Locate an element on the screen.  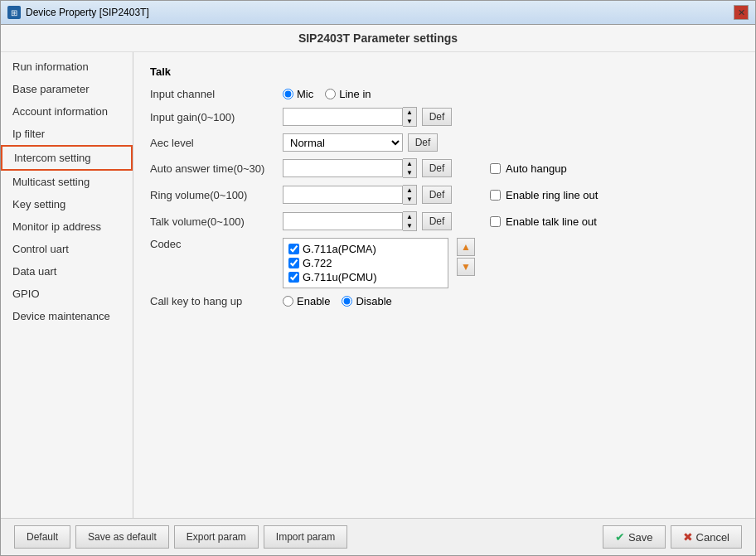
save-button: ✔ Save is located at coordinates (634, 537).